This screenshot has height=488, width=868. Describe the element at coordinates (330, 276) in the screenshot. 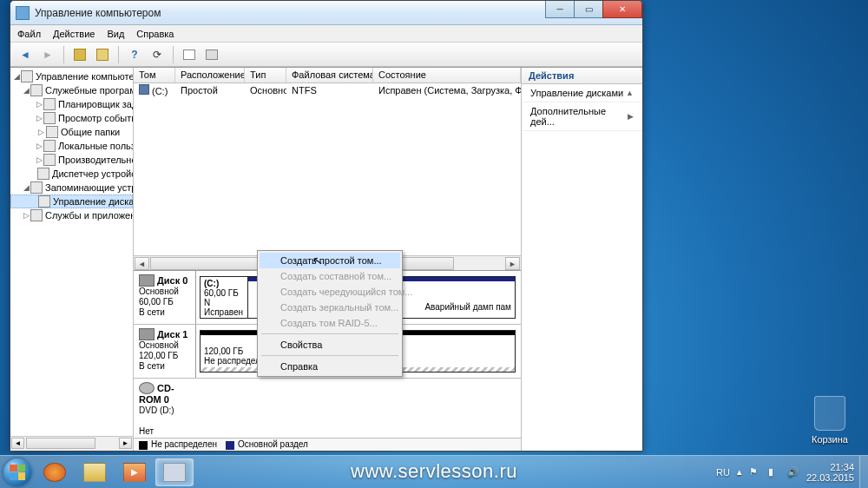

I see `ctx-new-spanned-volume: Создать составной том...` at that location.